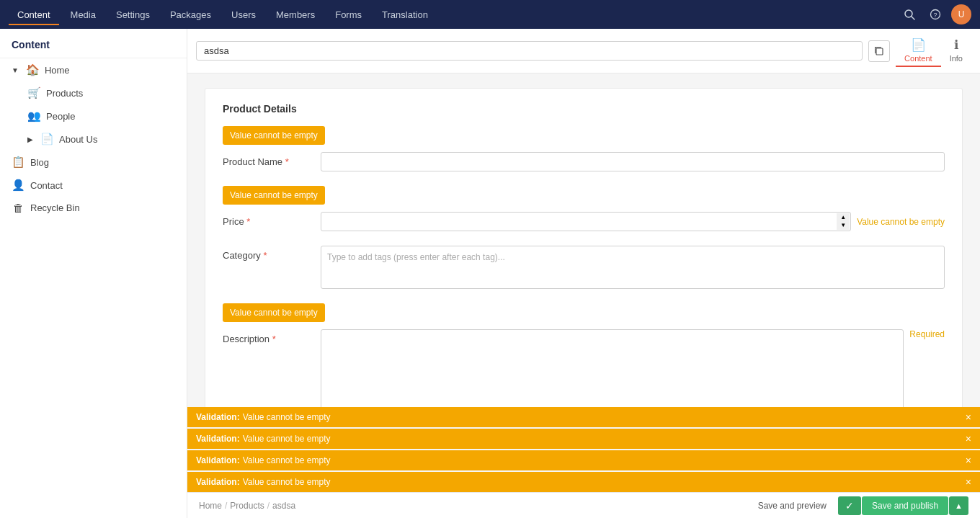 Image resolution: width=980 pixels, height=518 pixels. What do you see at coordinates (34, 116) in the screenshot?
I see `people-icon: 👥` at bounding box center [34, 116].